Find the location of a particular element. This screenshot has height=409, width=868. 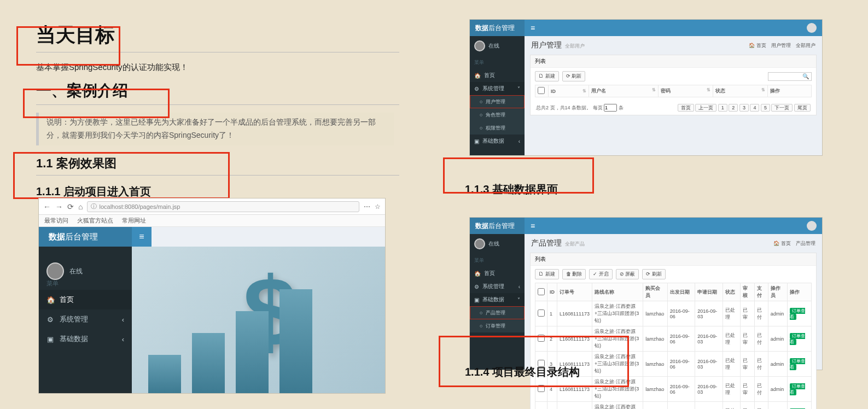

col-username: 用户名⇅ is located at coordinates (624, 91).